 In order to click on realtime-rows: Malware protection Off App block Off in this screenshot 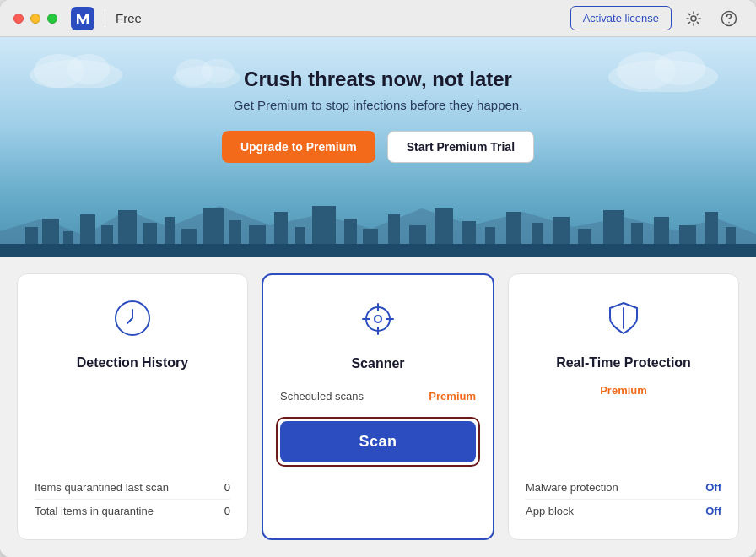, I will do `click(624, 500)`.